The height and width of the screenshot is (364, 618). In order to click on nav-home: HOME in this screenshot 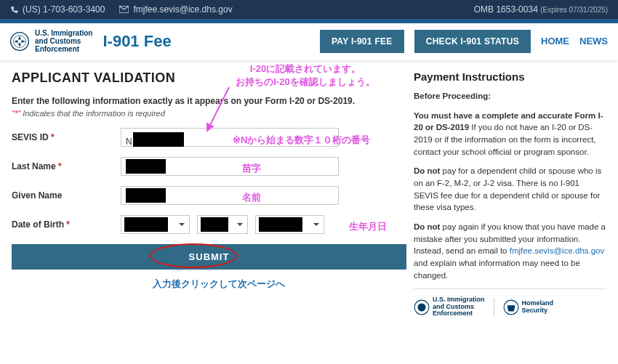, I will do `click(555, 41)`.